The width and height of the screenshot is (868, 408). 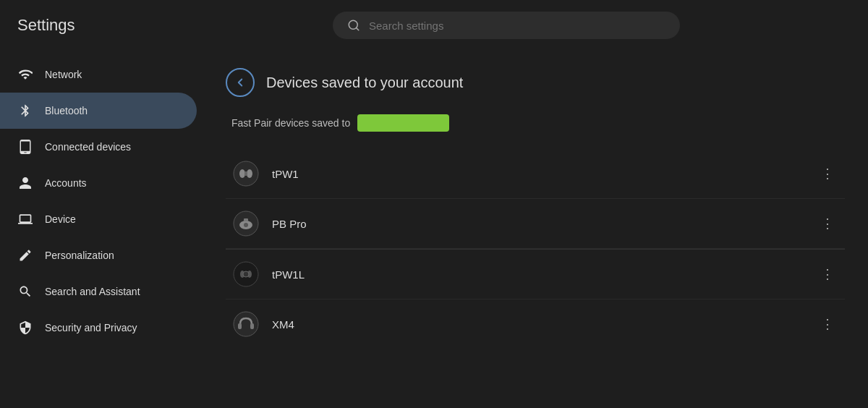 I want to click on device-name-tpw1: tPW1, so click(x=538, y=174).